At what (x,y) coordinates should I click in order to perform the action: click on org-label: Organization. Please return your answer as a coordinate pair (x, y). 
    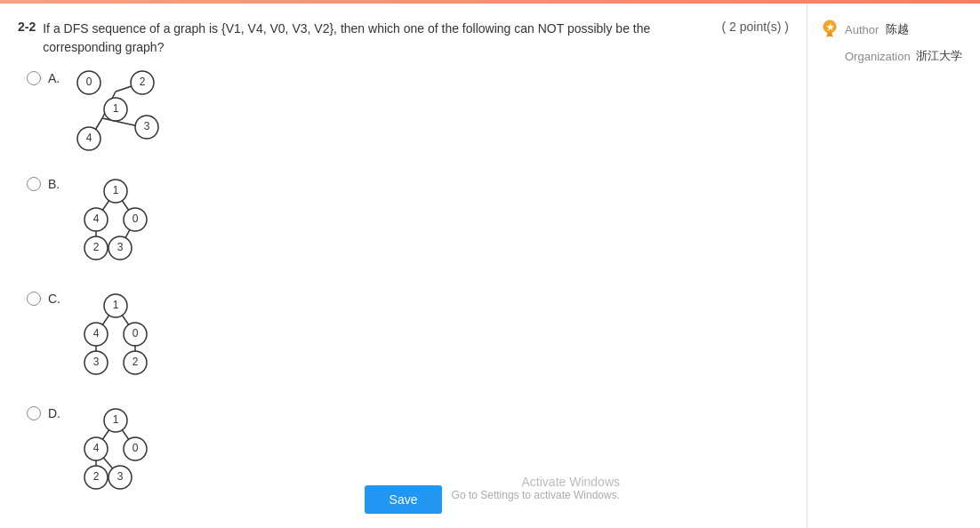
    Looking at the image, I should click on (878, 57).